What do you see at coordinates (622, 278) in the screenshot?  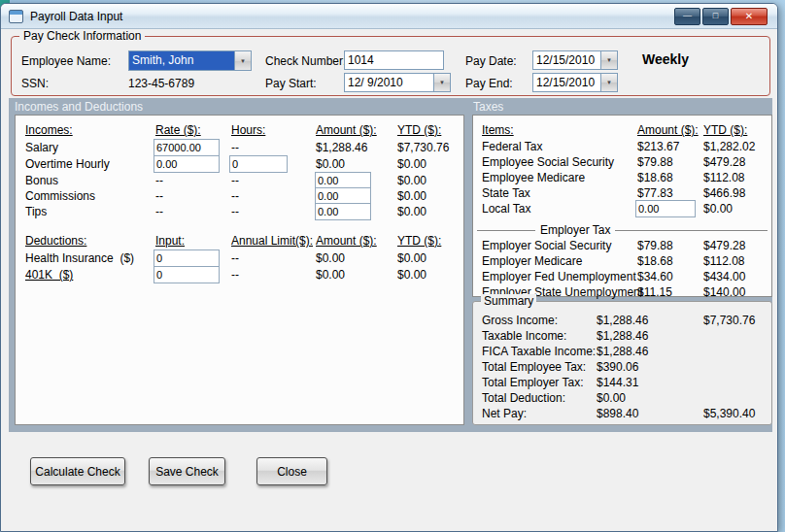 I see `tax-row-employer-fed-unemployment: Employer Fed Unemployment $34.60 $434.00` at bounding box center [622, 278].